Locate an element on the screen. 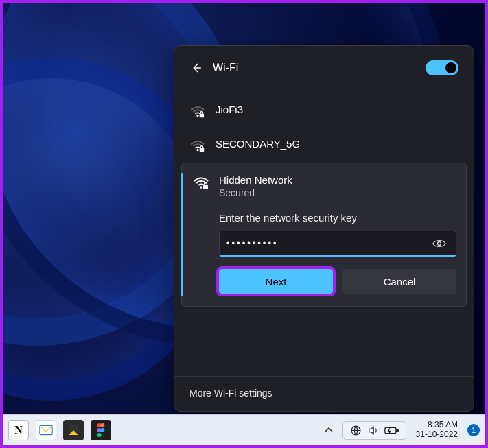 The image size is (488, 448). notification-badge: 1 is located at coordinates (474, 430).